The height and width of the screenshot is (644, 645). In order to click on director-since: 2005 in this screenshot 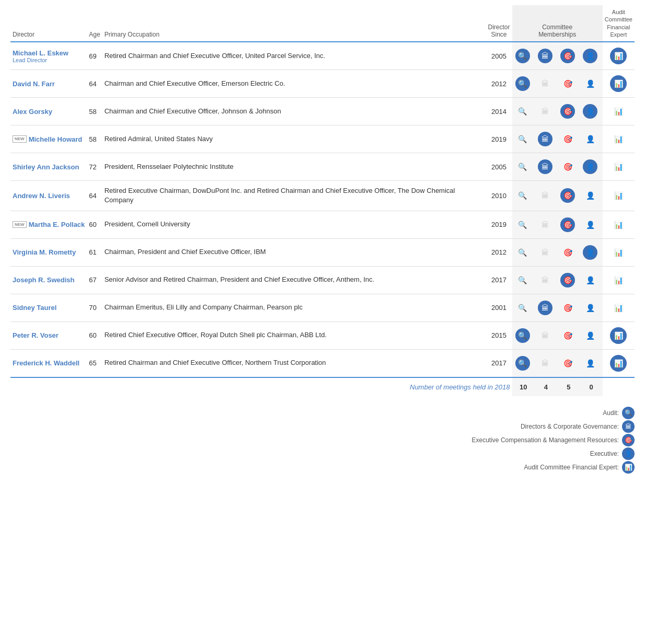, I will do `click(499, 167)`.